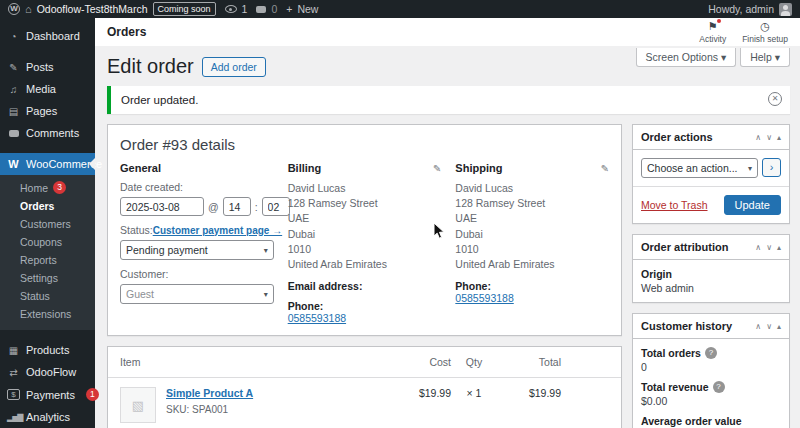  I want to click on customer-select: Guest ▾, so click(197, 294).